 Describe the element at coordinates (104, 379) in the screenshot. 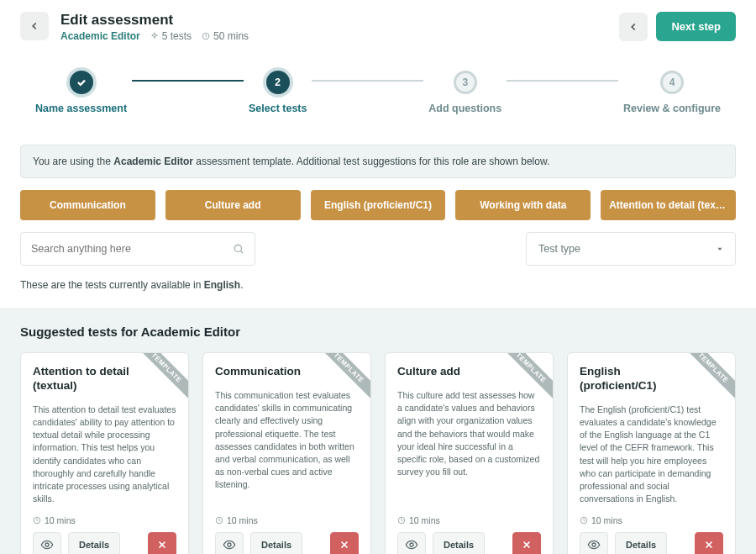

I see `test-title: Attention to detail (textual)` at that location.